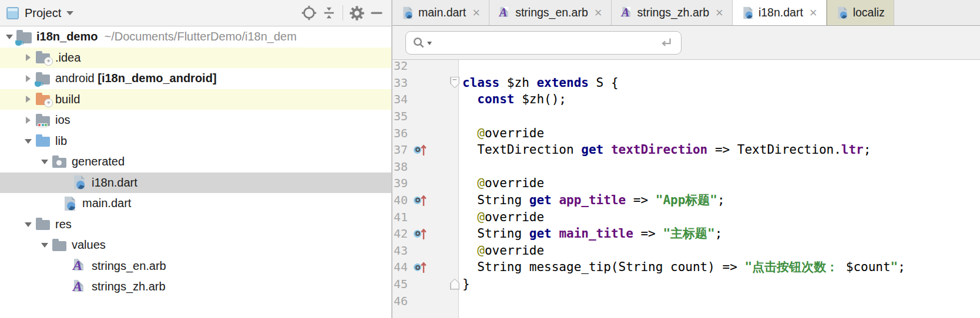 The height and width of the screenshot is (318, 980). What do you see at coordinates (38, 84) in the screenshot?
I see `cup-badge-icon` at bounding box center [38, 84].